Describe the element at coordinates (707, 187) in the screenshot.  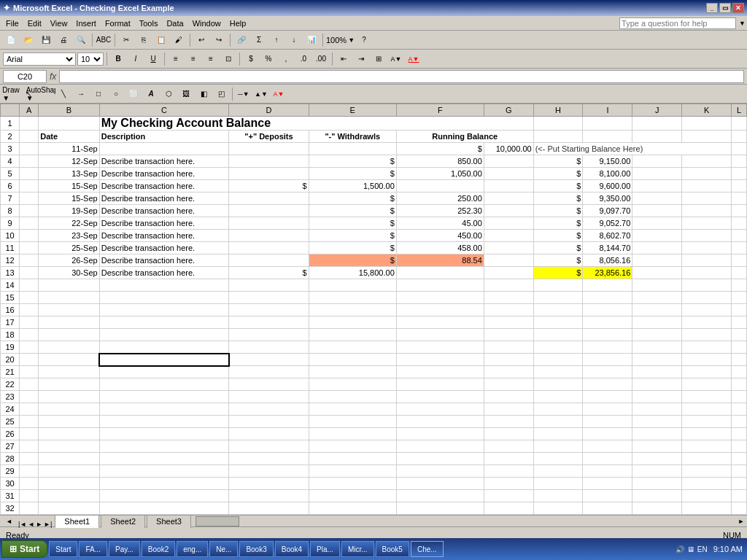
I see `cell-k6` at that location.